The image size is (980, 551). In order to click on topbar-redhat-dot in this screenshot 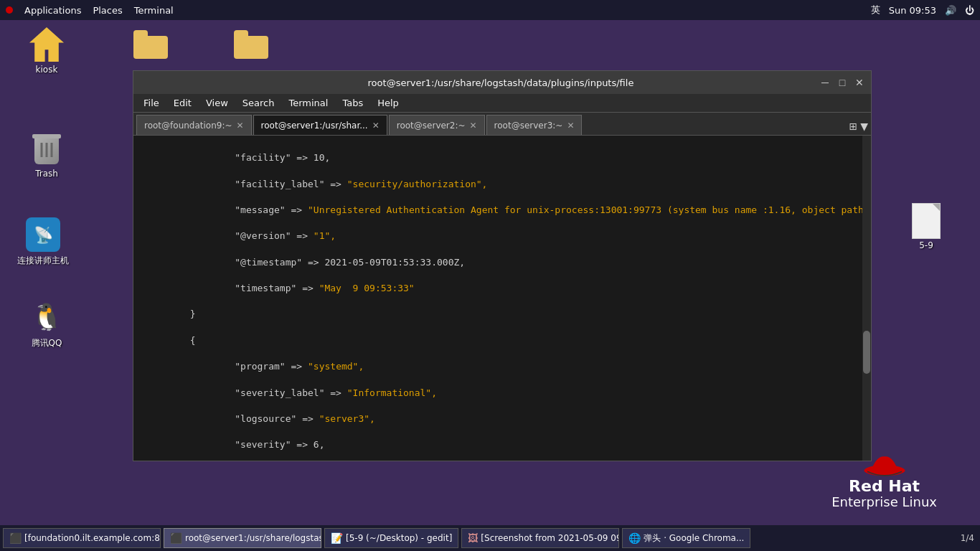, I will do `click(9, 10)`.